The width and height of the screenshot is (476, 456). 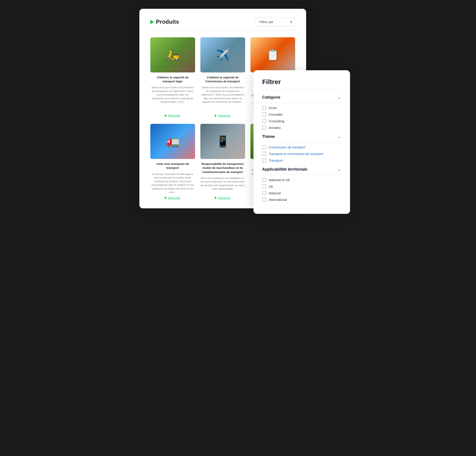 What do you see at coordinates (280, 180) in the screenshot?
I see `filter-option-label-national-ue: National et UE` at bounding box center [280, 180].